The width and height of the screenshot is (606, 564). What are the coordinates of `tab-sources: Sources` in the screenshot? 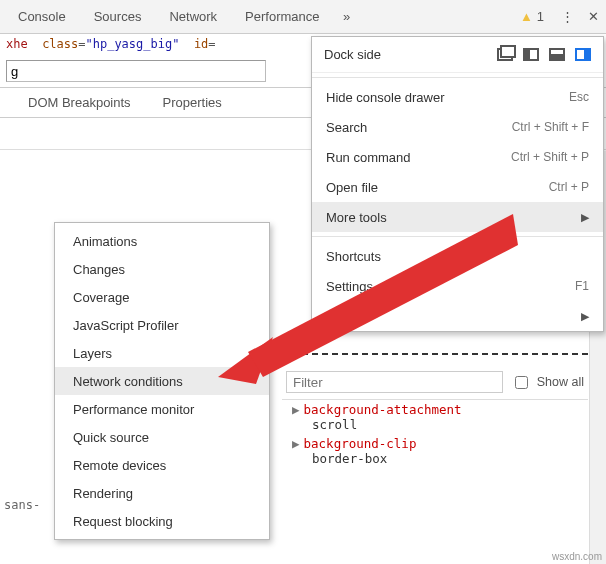 It's located at (118, 16).